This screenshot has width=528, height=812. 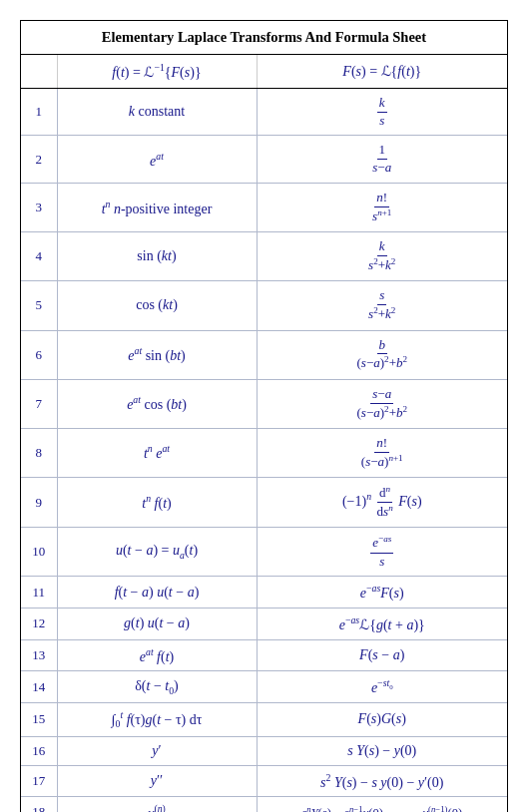 What do you see at coordinates (39, 453) in the screenshot?
I see `row-number: 8` at bounding box center [39, 453].